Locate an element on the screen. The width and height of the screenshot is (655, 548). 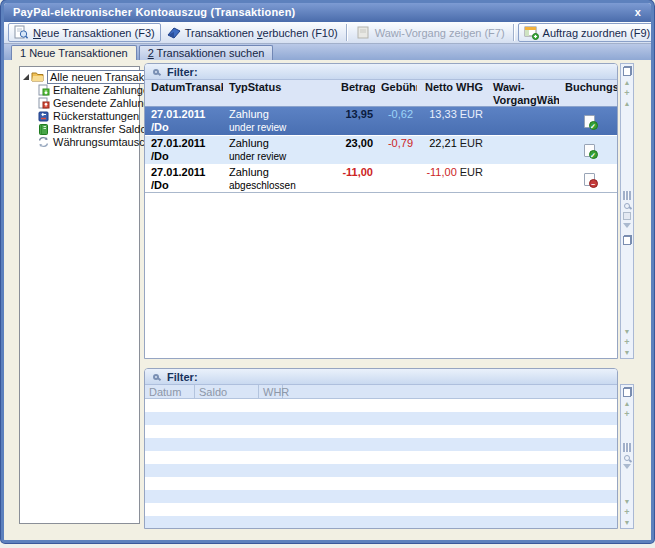
tree-item-gesendete-zahlungen: Gesendete Zahlungen is located at coordinates (80, 103).